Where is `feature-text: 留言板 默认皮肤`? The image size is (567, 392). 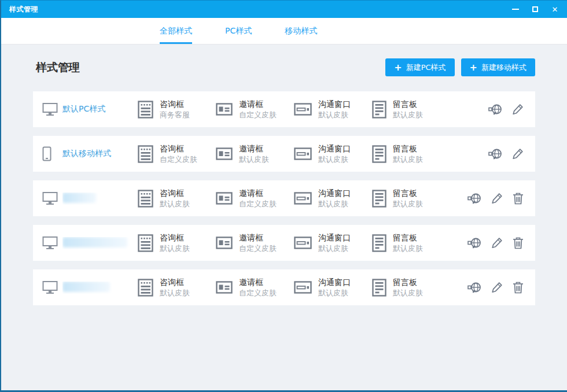 feature-text: 留言板 默认皮肤 is located at coordinates (408, 198).